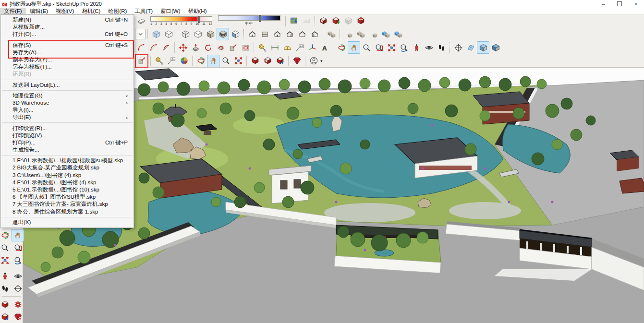 This screenshot has height=323, width=644. What do you see at coordinates (171, 61) in the screenshot?
I see `text-icon: A1` at bounding box center [171, 61].